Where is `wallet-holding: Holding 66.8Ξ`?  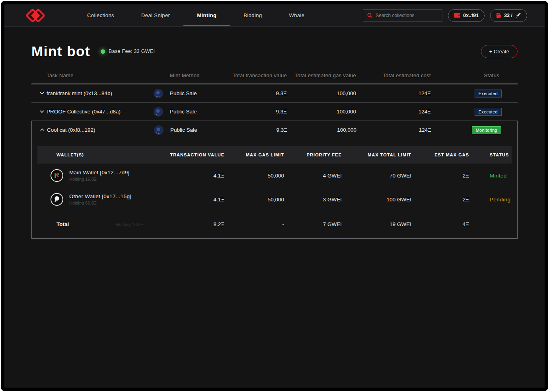
wallet-holding: Holding 66.8Ξ is located at coordinates (100, 203).